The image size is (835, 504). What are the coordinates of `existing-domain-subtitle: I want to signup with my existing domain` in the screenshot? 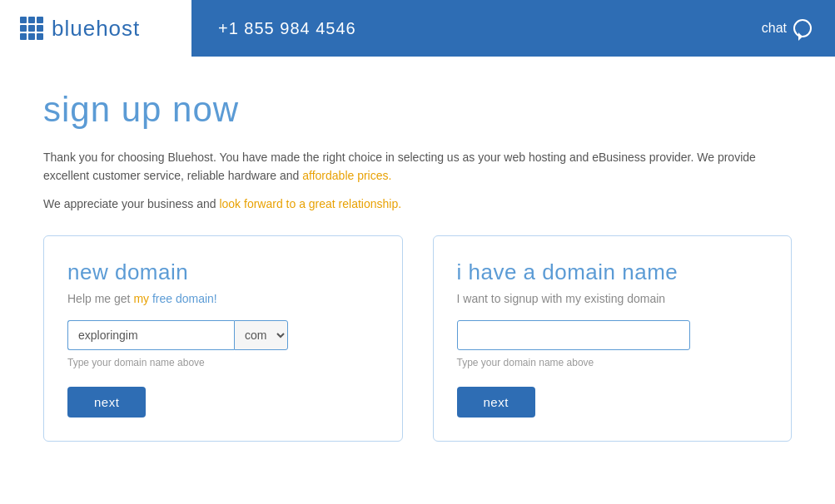 It's located at (613, 299).